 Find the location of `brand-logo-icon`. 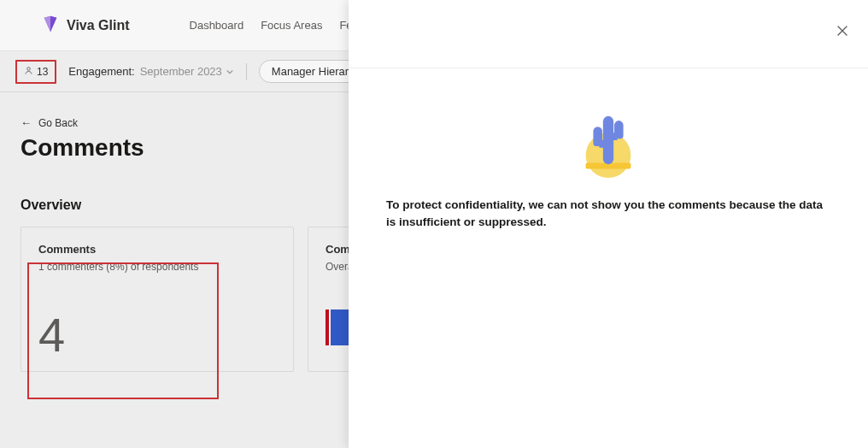

brand-logo-icon is located at coordinates (50, 26).